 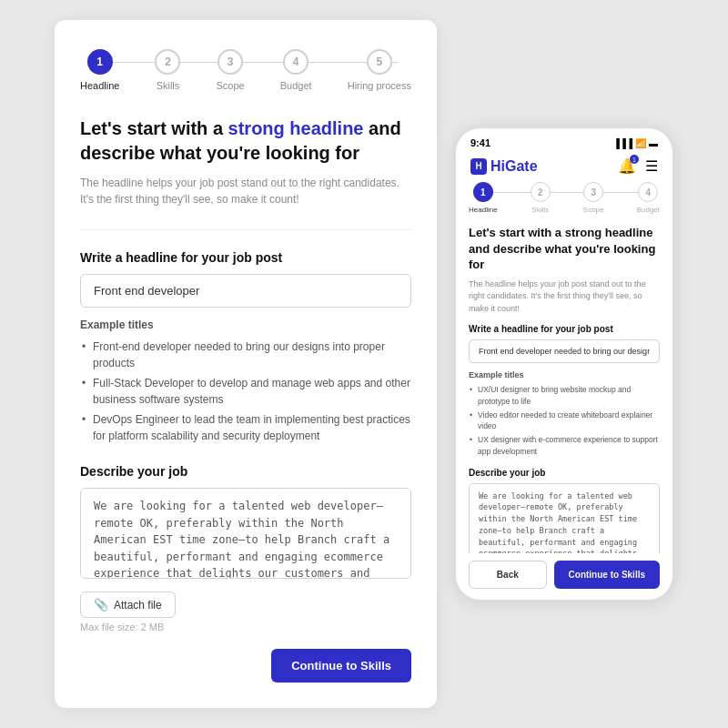 I want to click on mobile-step-3-circle: 3, so click(x=593, y=192).